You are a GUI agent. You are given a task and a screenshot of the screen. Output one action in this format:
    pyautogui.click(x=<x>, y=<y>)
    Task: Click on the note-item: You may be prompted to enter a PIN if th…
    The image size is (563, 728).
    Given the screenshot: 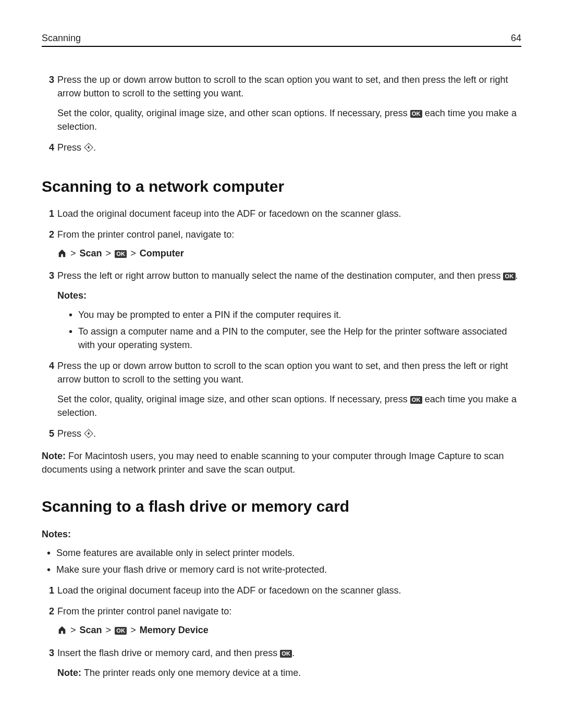 What is the action you would take?
    pyautogui.click(x=295, y=315)
    